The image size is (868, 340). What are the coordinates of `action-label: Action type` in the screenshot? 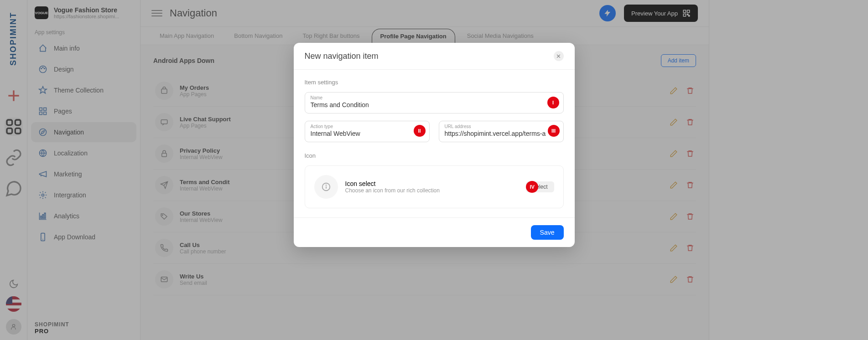 It's located at (367, 127).